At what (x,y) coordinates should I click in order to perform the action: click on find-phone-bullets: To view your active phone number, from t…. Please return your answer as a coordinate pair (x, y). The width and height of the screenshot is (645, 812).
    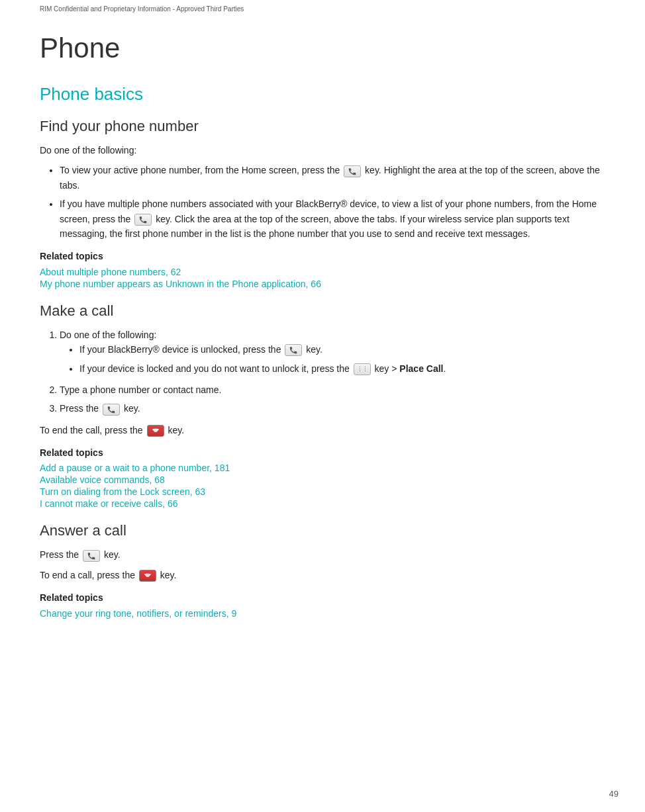
    Looking at the image, I should click on (332, 202).